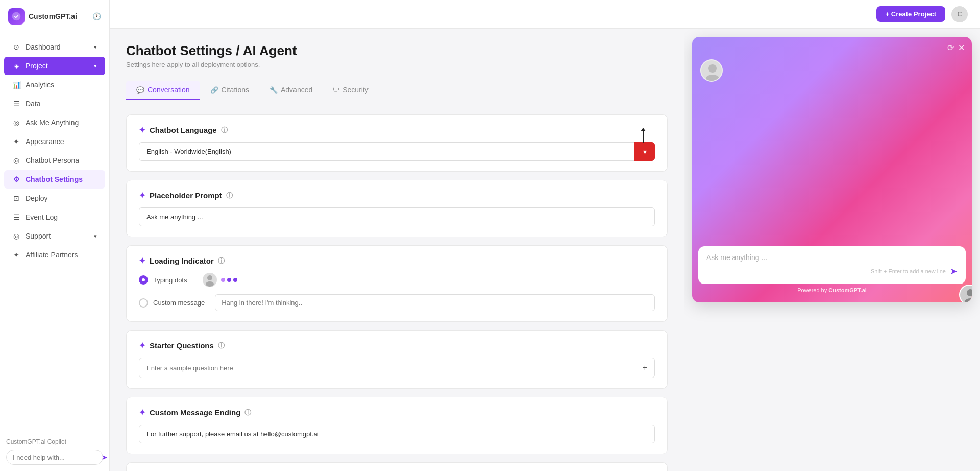  I want to click on copilot-input-wrap: ➤, so click(55, 457).